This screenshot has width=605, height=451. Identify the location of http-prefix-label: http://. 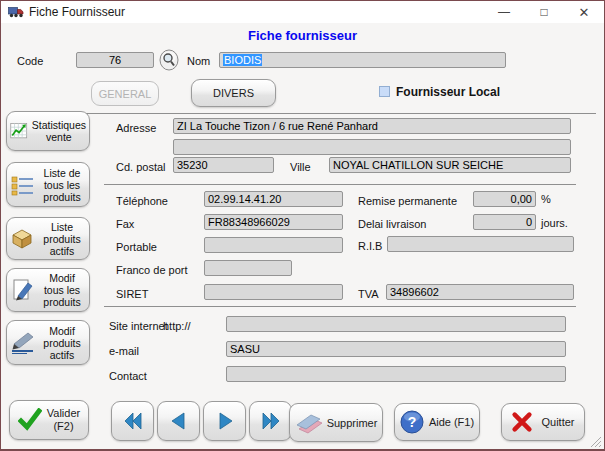
(177, 326).